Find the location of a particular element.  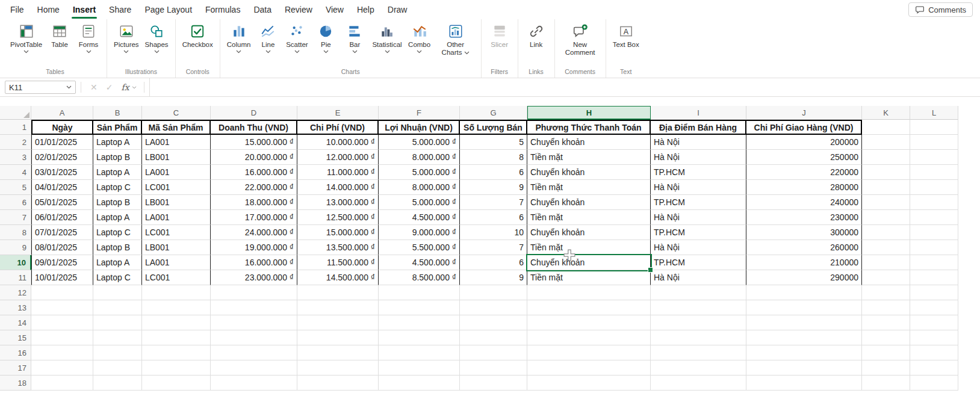

cell-K1 is located at coordinates (886, 128).